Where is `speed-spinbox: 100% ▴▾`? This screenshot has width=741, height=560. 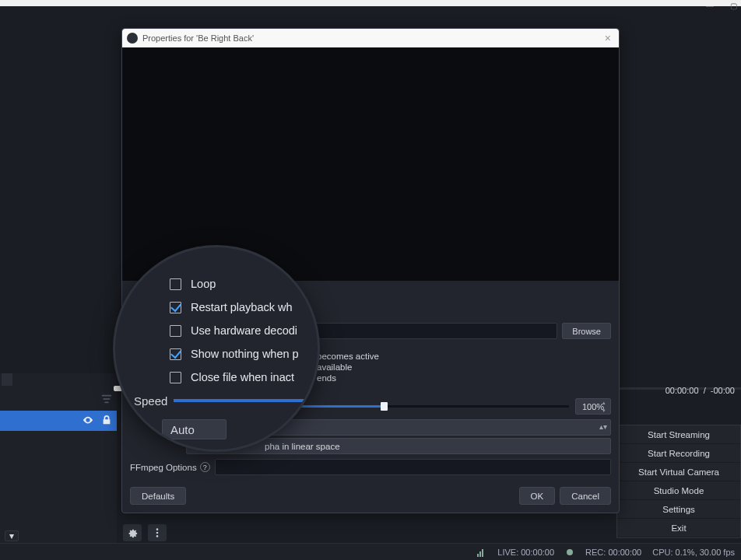
speed-spinbox: 100% ▴▾ is located at coordinates (593, 406).